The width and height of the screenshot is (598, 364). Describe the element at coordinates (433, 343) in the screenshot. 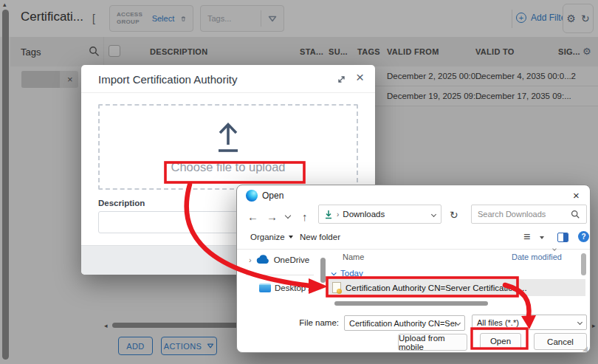

I see `upload-from-mobile-button: Upload from mobile` at that location.